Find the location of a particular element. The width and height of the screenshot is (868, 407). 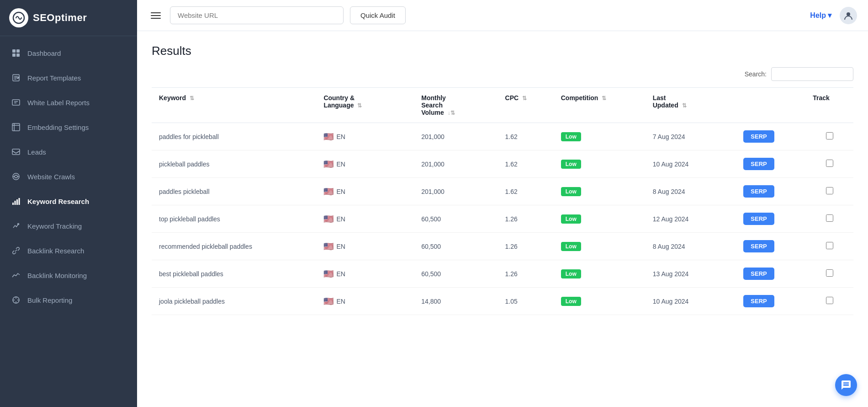

hamburger-button is located at coordinates (156, 16).